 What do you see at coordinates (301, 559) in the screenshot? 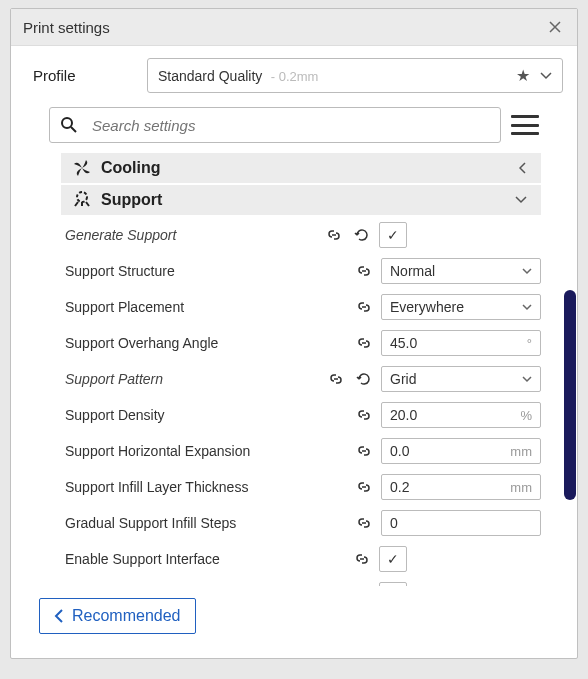
I see `setting-enable-interface: Enable Support Interface` at bounding box center [301, 559].